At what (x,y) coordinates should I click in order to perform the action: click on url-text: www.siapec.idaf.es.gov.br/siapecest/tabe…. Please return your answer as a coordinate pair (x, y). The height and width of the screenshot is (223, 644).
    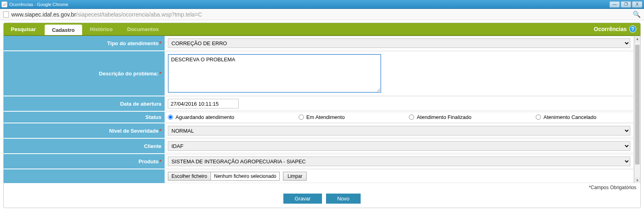
    Looking at the image, I should click on (107, 15).